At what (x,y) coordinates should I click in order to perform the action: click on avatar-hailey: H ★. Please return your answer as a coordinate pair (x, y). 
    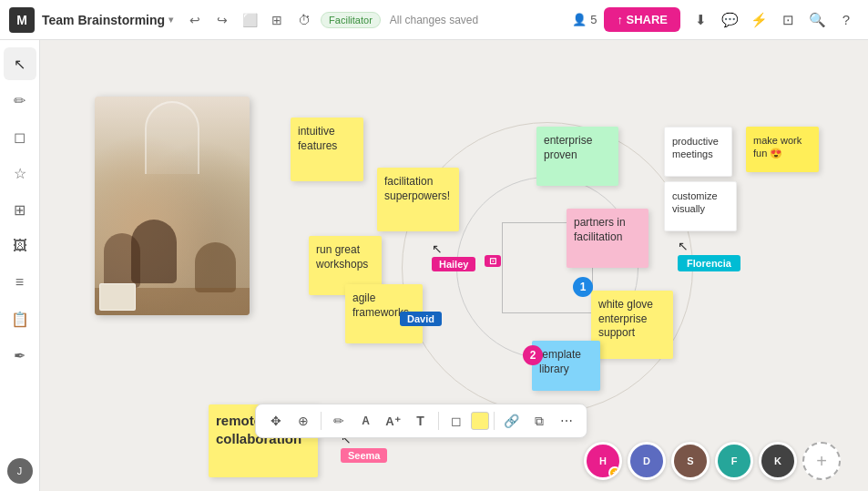
    Looking at the image, I should click on (603, 461).